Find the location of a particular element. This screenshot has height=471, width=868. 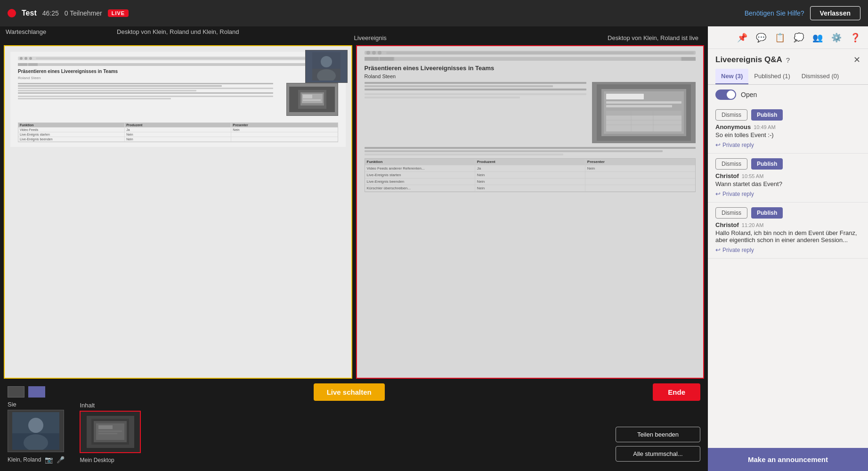

qa-help-icon: ? is located at coordinates (788, 60).